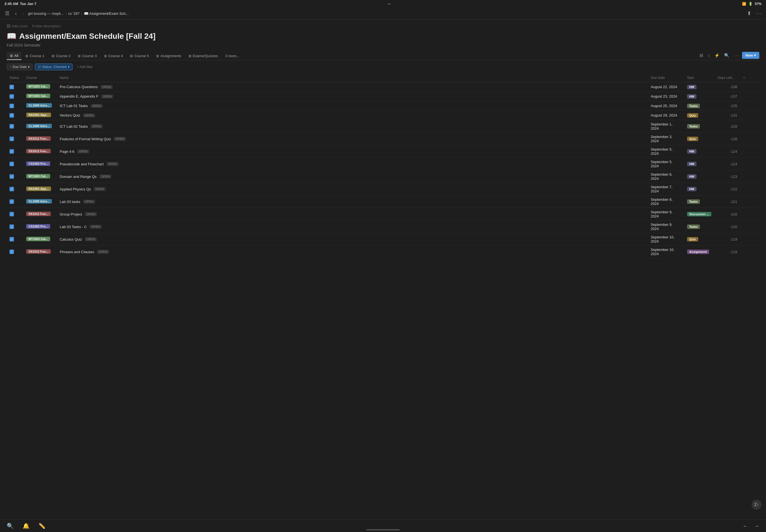  What do you see at coordinates (383, 189) in the screenshot?
I see `table-row: ✓ NS1001 App... Applied Physics Qs OPEN …` at bounding box center [383, 189].